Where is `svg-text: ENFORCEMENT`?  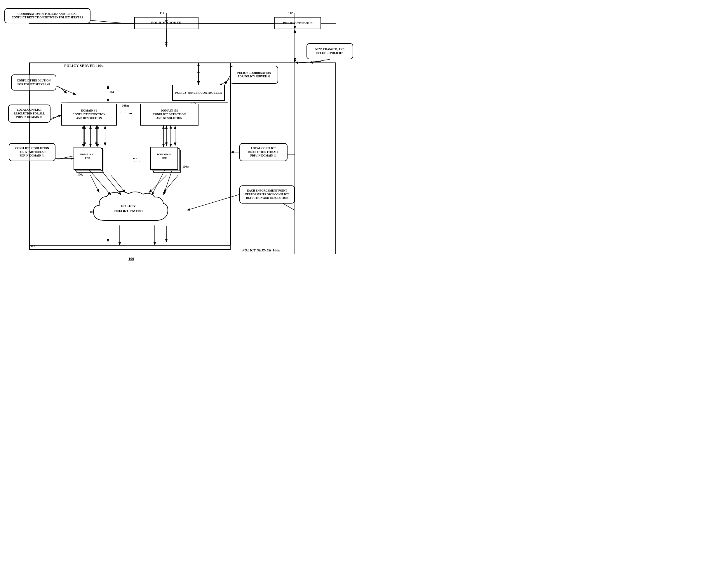 svg-text: ENFORCEMENT is located at coordinates (129, 211).